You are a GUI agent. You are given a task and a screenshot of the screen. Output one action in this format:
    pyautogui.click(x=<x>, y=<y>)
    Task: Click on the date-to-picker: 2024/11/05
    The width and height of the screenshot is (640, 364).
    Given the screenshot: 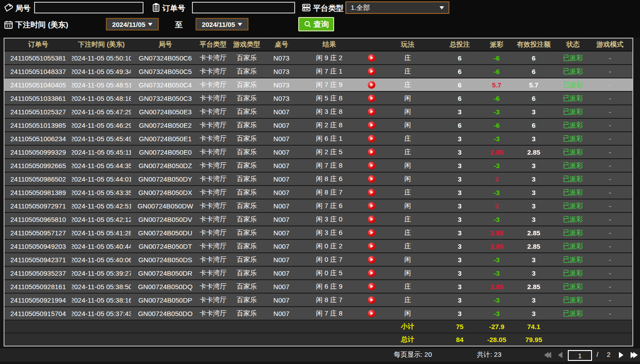 What is the action you would take?
    pyautogui.click(x=222, y=24)
    